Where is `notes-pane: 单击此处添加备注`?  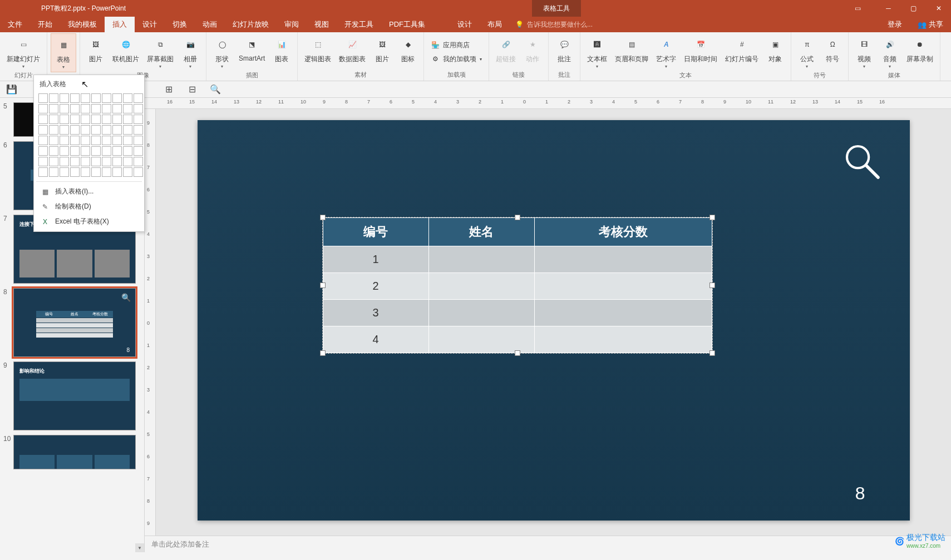 notes-pane: 单击此处添加备注 is located at coordinates (548, 544).